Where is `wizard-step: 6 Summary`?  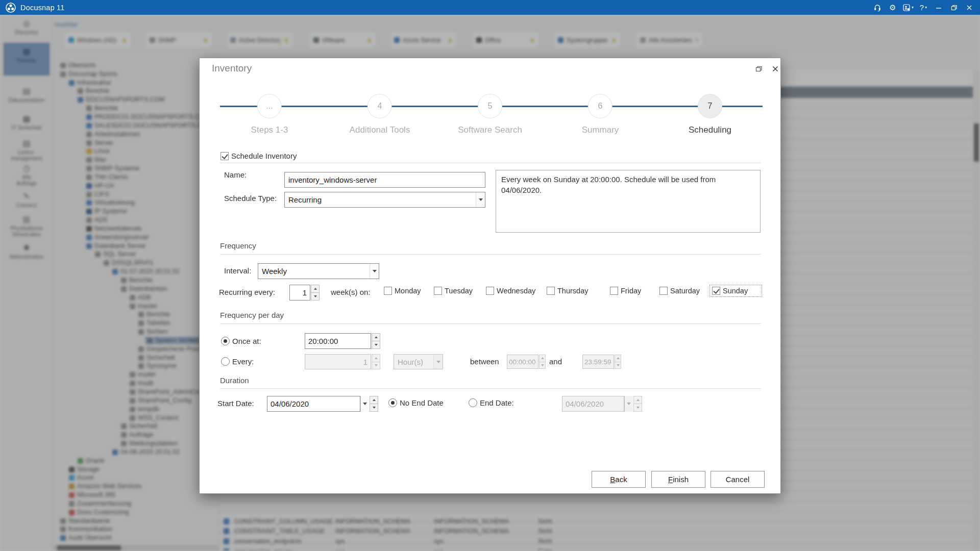 wizard-step: 6 Summary is located at coordinates (600, 114).